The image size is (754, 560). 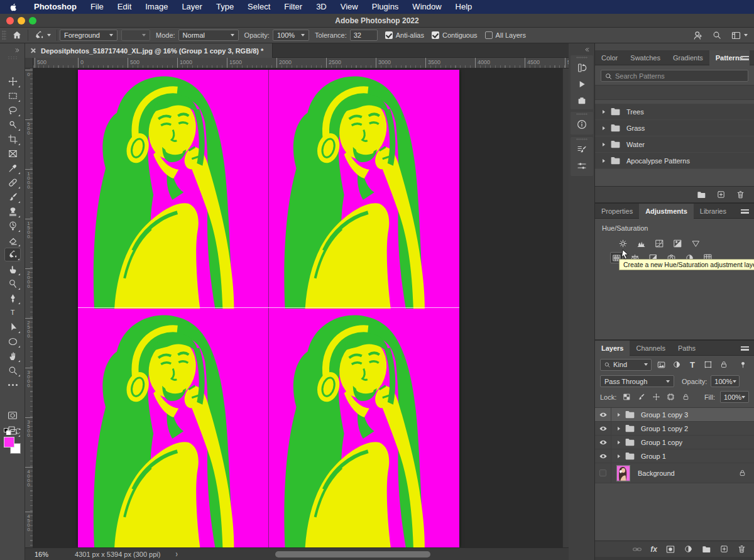 What do you see at coordinates (582, 150) in the screenshot?
I see `tool-presets-panel-icon` at bounding box center [582, 150].